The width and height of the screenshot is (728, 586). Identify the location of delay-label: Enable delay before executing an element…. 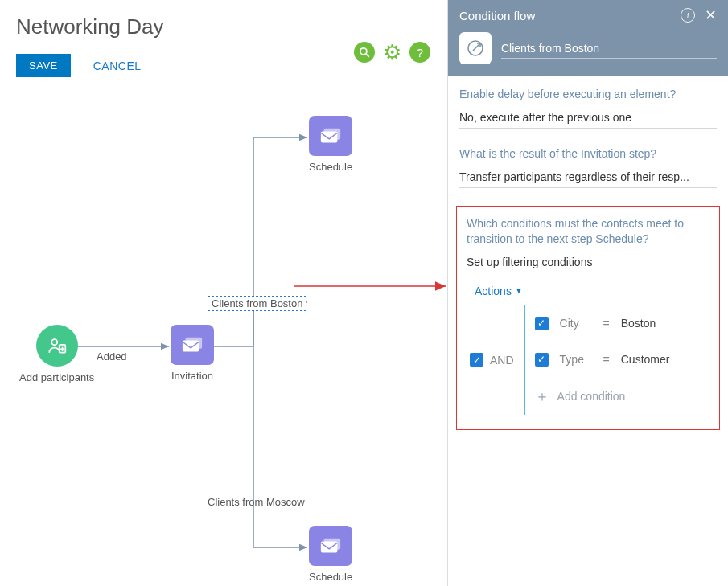
(588, 95).